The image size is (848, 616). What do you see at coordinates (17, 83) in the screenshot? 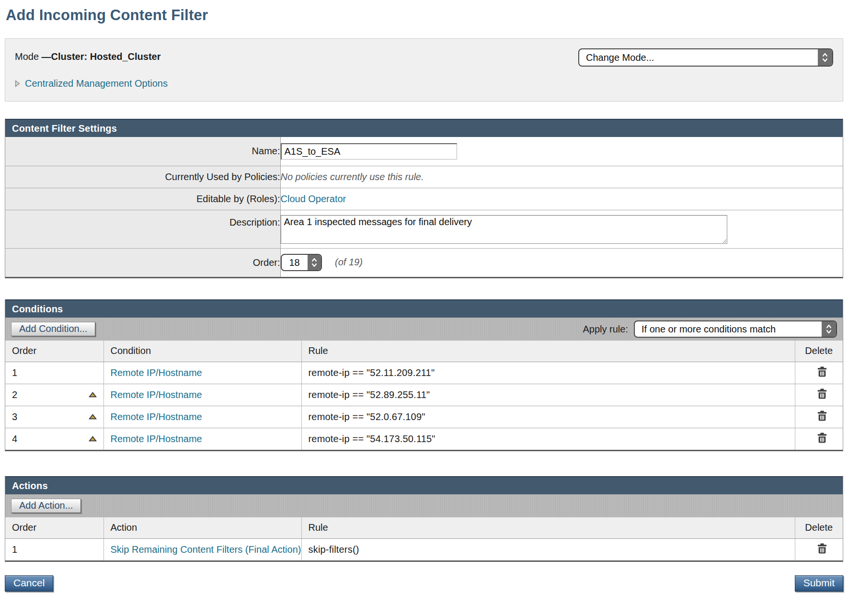
I see `triangle-right-icon` at bounding box center [17, 83].